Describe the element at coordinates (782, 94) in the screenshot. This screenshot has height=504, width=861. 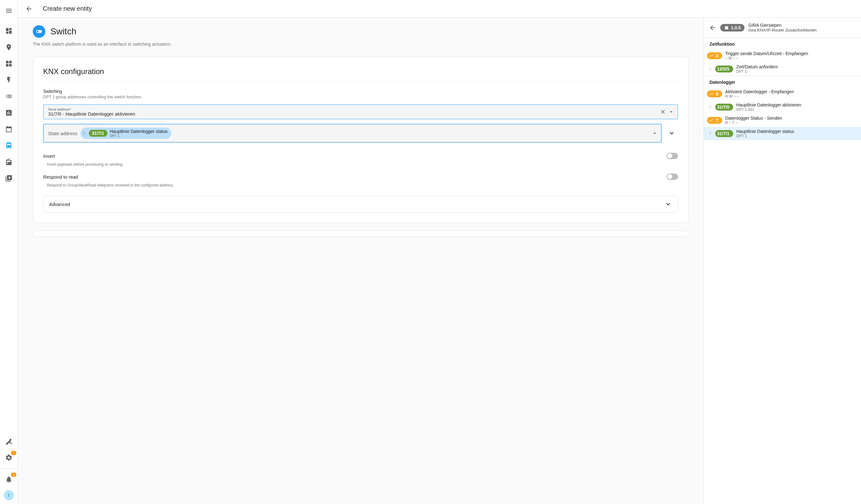
I see `com-object-item: 6Aktiviere Datenlogger - EmpfangenR W – …` at that location.